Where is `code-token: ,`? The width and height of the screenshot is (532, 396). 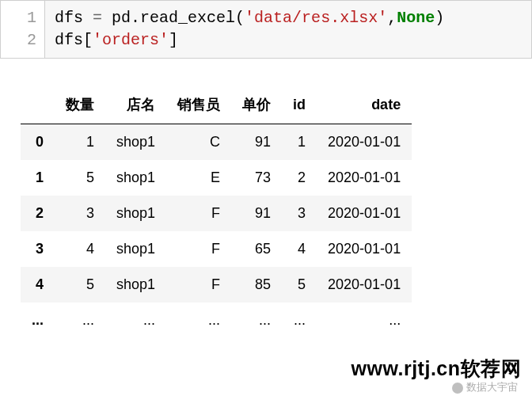 code-token: , is located at coordinates (392, 17).